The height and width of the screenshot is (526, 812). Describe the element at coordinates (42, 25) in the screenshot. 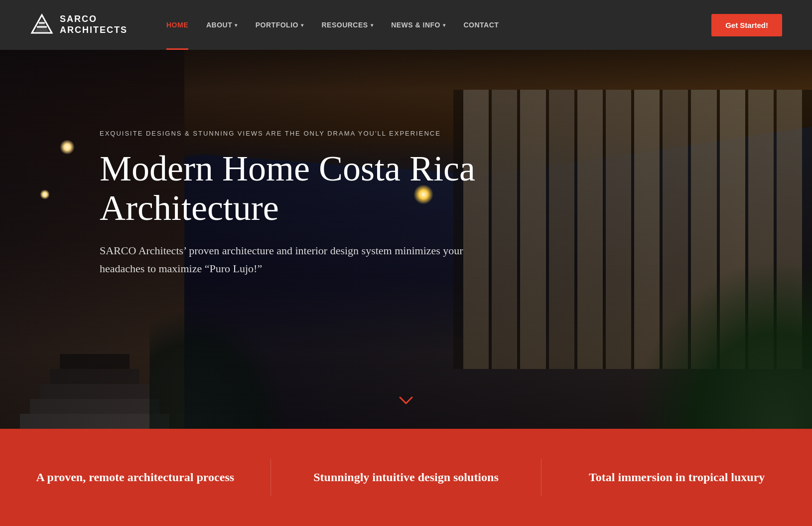

I see `logo-icon` at that location.